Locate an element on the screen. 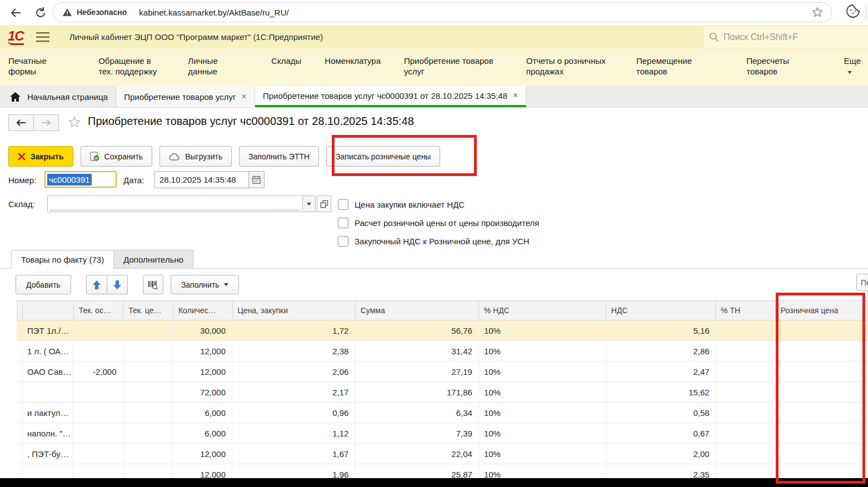  table-cell: 0,96 is located at coordinates (293, 413).